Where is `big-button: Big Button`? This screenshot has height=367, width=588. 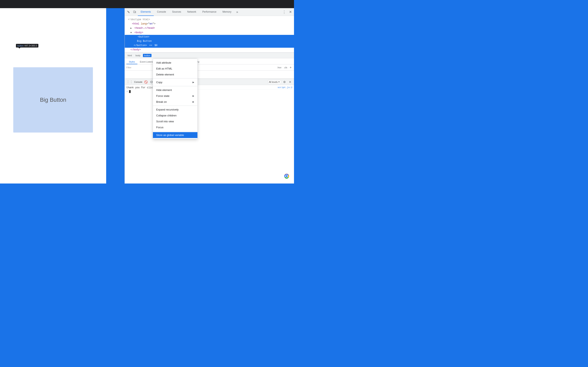 big-button: Big Button is located at coordinates (53, 100).